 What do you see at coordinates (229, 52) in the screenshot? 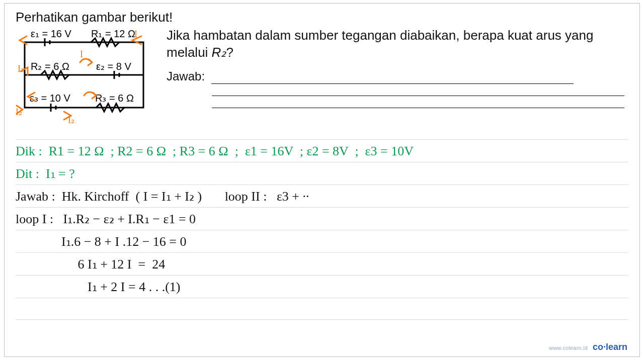
I see `question-line2c: ?` at bounding box center [229, 52].